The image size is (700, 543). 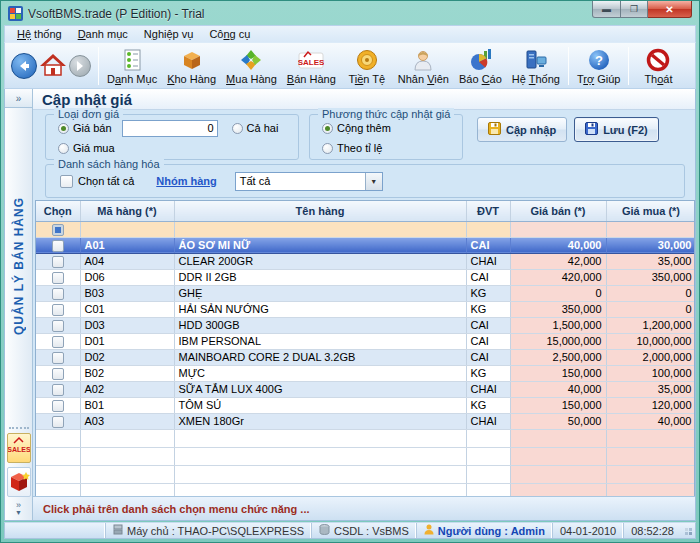 I want to click on table-row: D02MAINBOARD CORE 2 DUAL 3.2GBCAI2,500,0…, so click(x=366, y=357).